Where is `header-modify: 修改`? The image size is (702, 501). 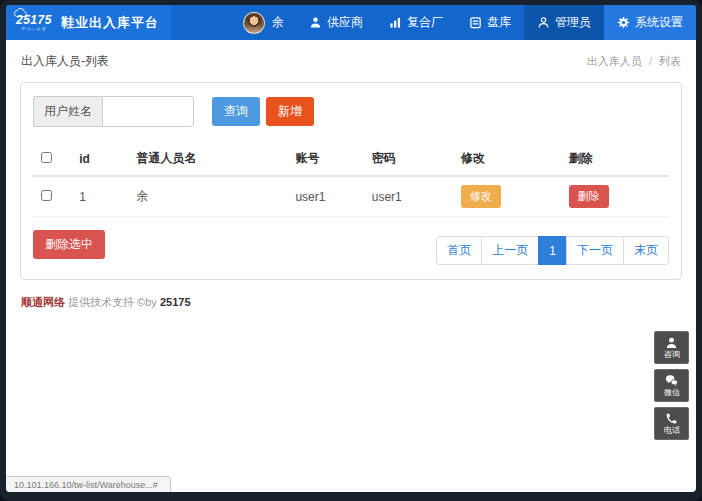 header-modify: 修改 is located at coordinates (507, 159).